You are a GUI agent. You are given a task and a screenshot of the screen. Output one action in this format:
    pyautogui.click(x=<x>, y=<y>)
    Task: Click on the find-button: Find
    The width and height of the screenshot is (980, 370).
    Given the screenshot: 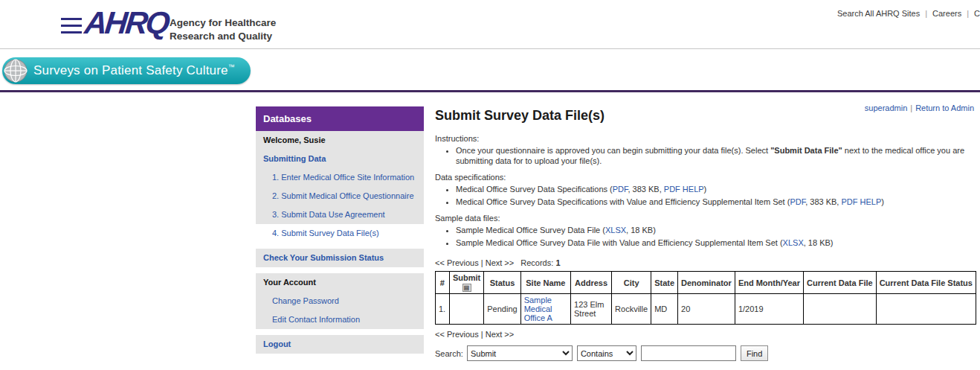 What is the action you would take?
    pyautogui.click(x=754, y=353)
    